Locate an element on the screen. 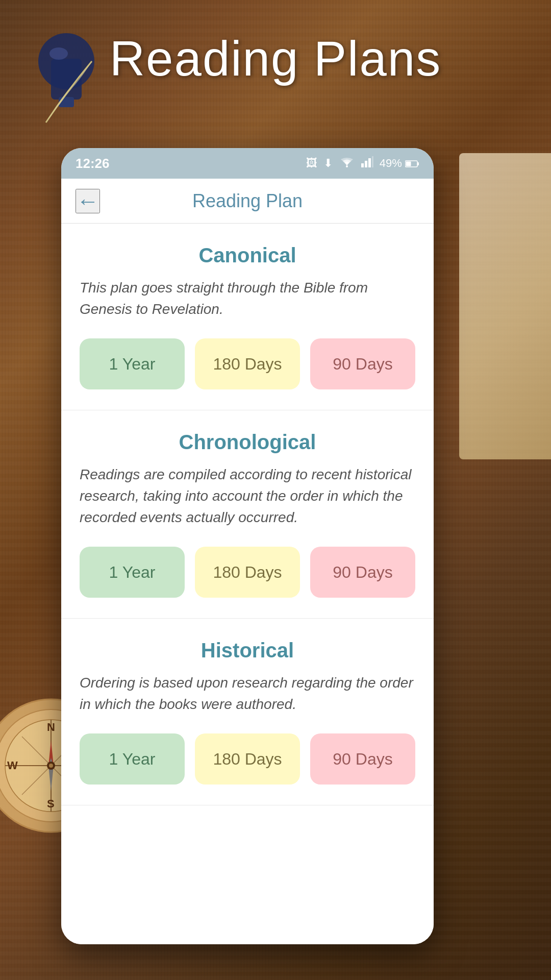  svg-text: W is located at coordinates (12, 766).